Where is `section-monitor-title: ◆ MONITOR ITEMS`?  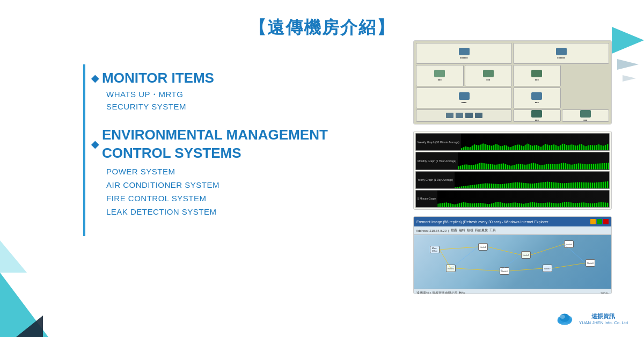
section-monitor-title: ◆ MONITOR ITEMS is located at coordinates (231, 78).